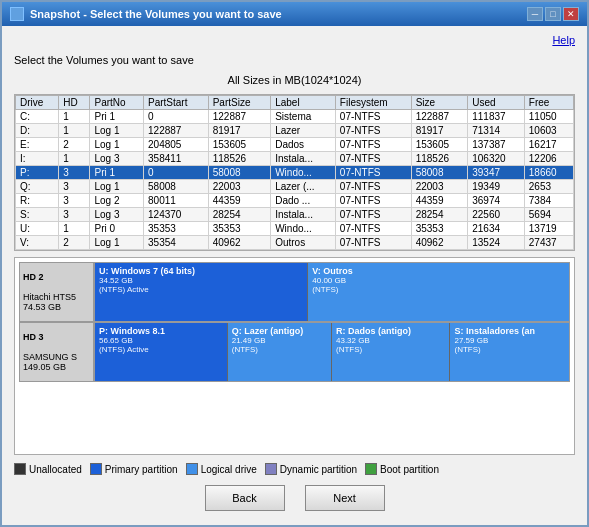  What do you see at coordinates (295, 201) in the screenshot?
I see `table-row: R:3Log 28001144359Dado ...07-NTFS4435936…` at bounding box center [295, 201].